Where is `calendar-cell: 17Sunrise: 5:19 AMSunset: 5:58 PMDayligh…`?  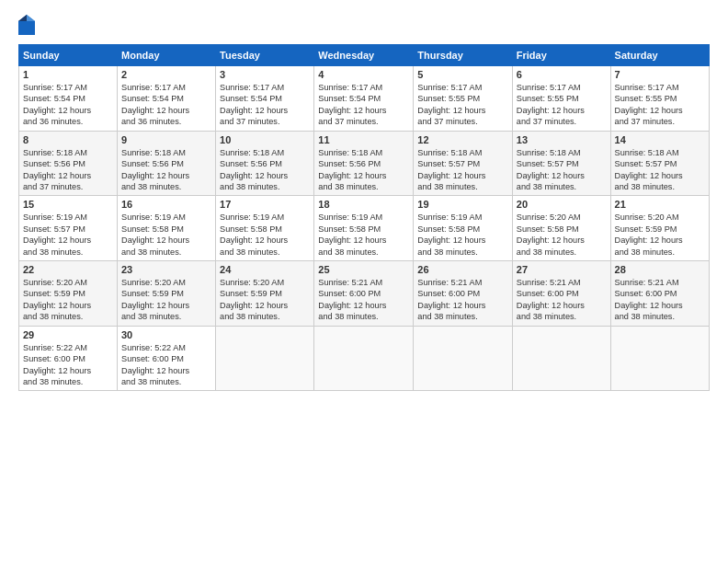
calendar-cell: 17Sunrise: 5:19 AMSunset: 5:58 PMDayligh… is located at coordinates (265, 228).